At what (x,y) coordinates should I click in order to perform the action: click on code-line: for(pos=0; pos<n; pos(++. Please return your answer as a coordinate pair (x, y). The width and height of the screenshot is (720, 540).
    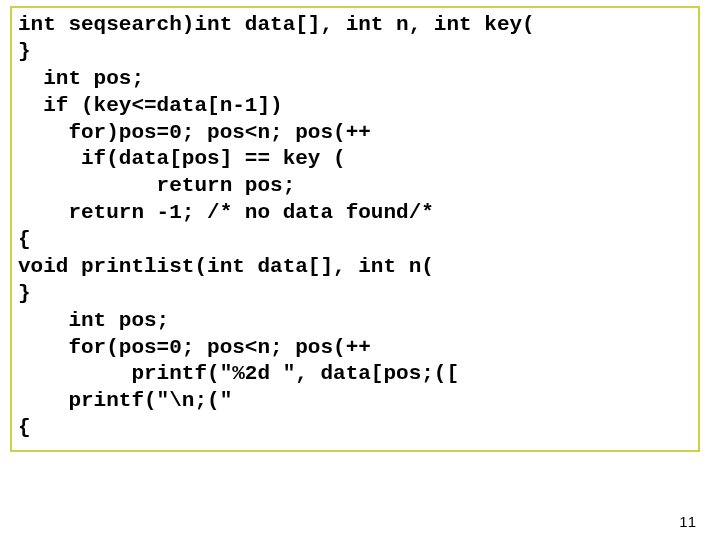
    Looking at the image, I should click on (194, 348).